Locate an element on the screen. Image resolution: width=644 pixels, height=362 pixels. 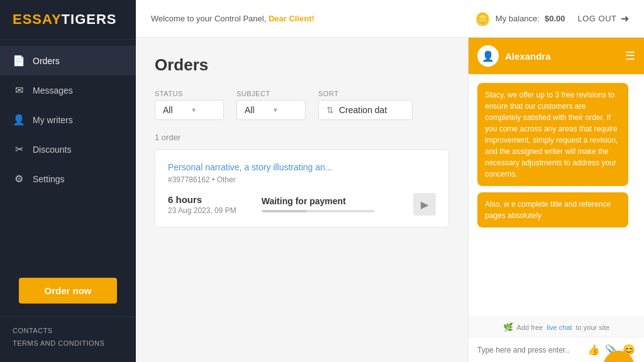
order-action-icon: ▶ is located at coordinates (425, 205).